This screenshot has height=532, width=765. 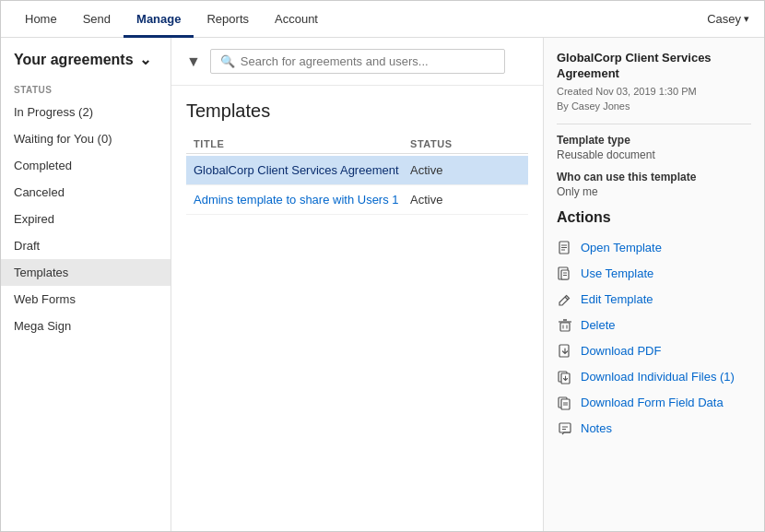 What do you see at coordinates (358, 171) in the screenshot?
I see `table-row: GlobalCorp Client Services Agreement Act…` at bounding box center [358, 171].